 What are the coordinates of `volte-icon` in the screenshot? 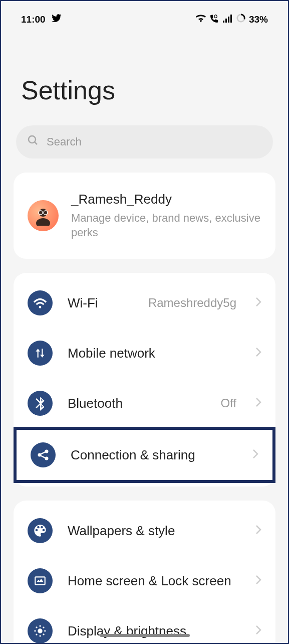 It's located at (214, 20).